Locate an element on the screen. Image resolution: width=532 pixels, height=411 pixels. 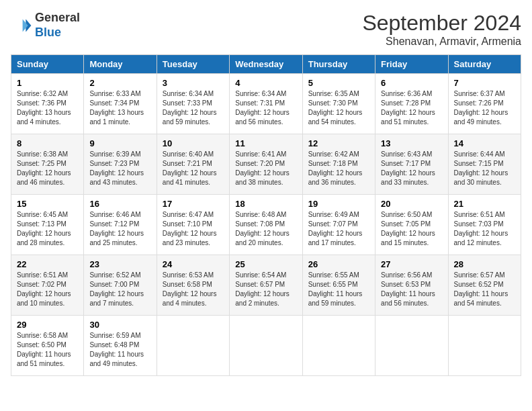
day-number: 21 is located at coordinates (485, 204).